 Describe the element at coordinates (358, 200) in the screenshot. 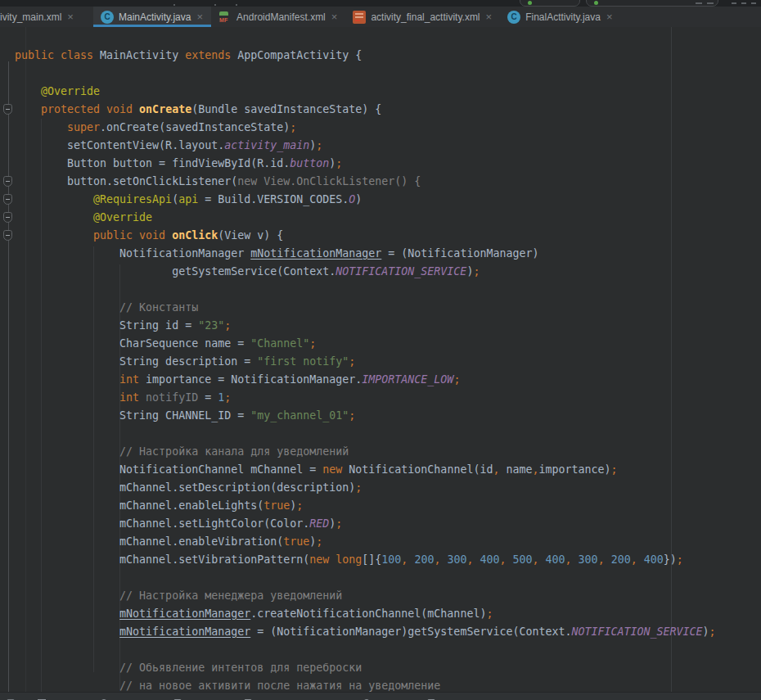

I see `code-token: )` at that location.